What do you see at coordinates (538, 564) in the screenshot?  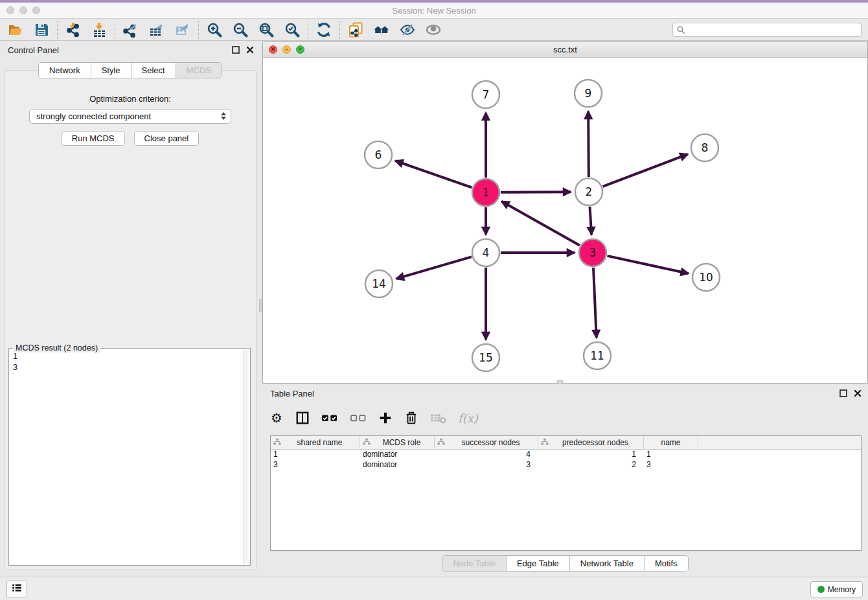 I see `tab-edge-table: Edge Table` at bounding box center [538, 564].